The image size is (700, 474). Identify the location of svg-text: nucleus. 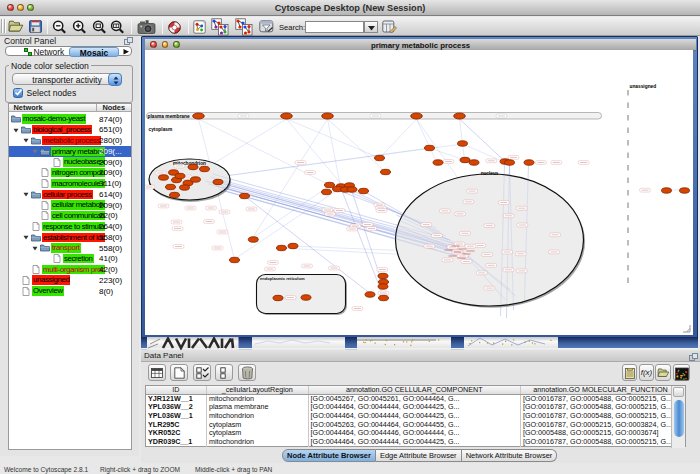
(489, 174).